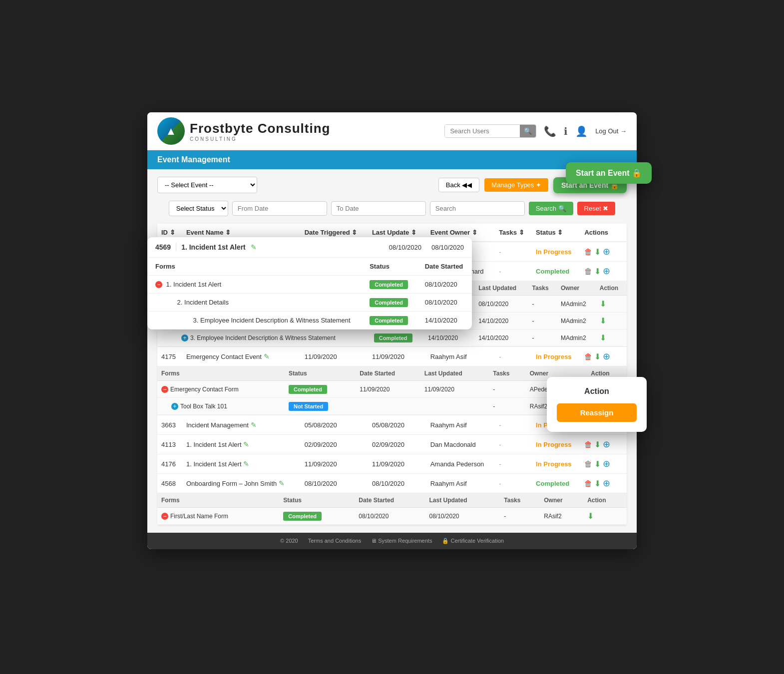 The height and width of the screenshot is (674, 784). I want to click on sub-col-status: Status, so click(317, 500).